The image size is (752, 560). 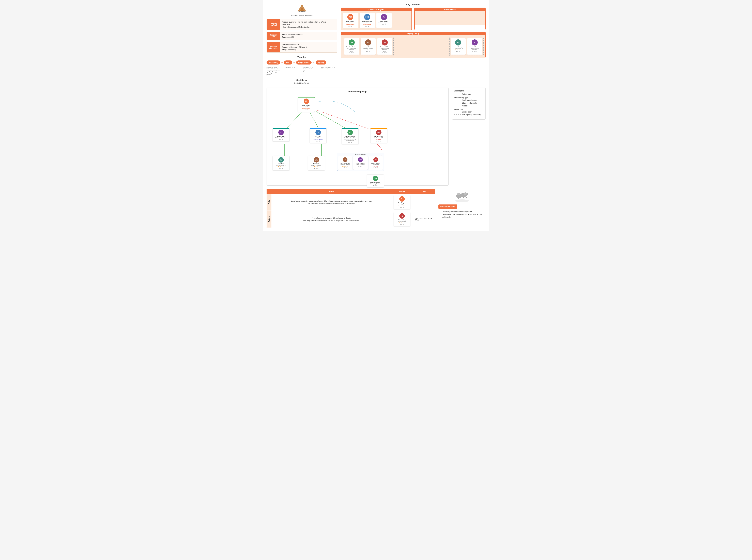 I want to click on avatar-josie: JB, so click(x=458, y=42).